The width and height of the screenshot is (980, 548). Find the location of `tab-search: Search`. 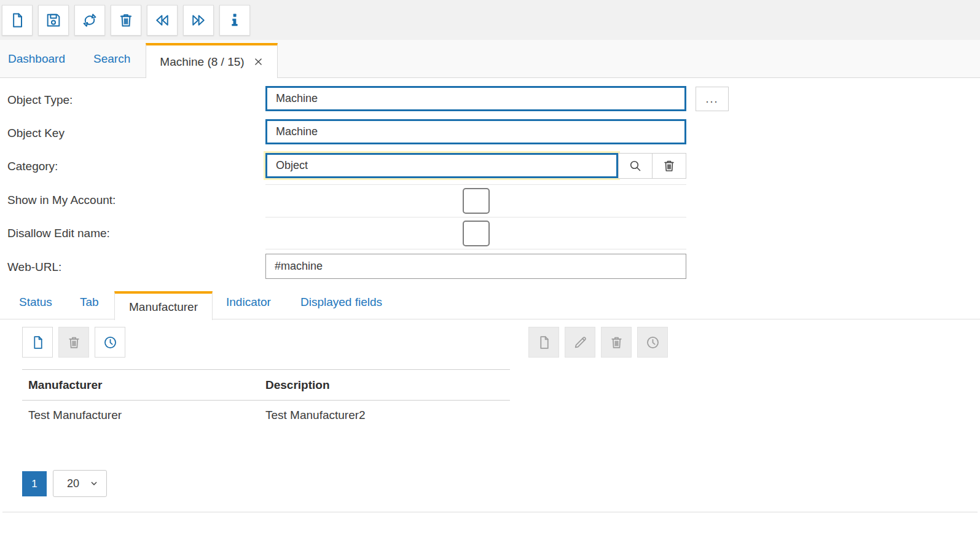

tab-search: Search is located at coordinates (112, 59).